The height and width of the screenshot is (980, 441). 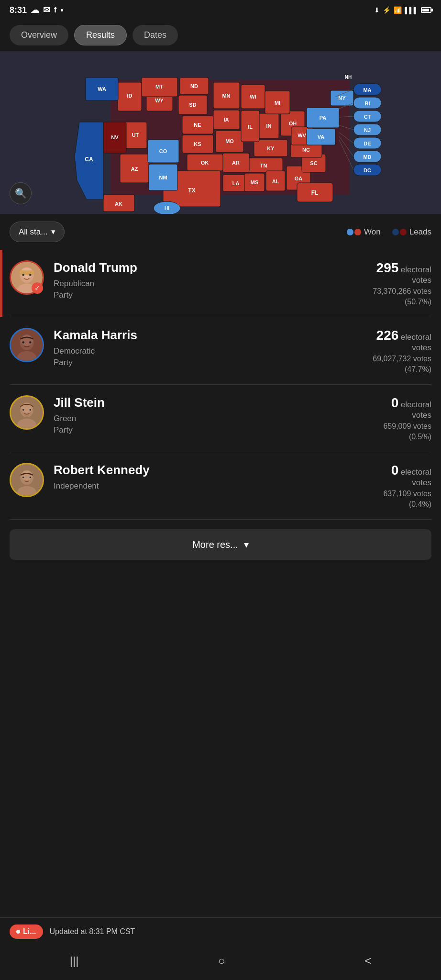 What do you see at coordinates (227, 120) in the screenshot?
I see `svg-text: IA` at bounding box center [227, 120].